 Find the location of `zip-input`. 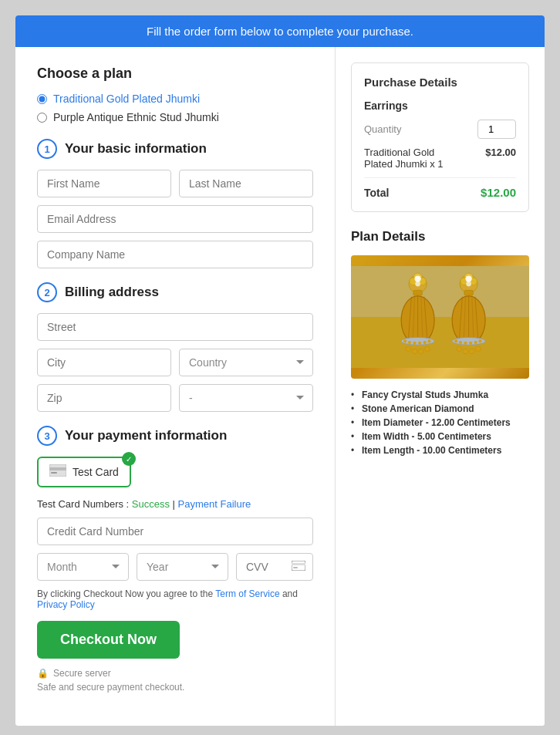

zip-input is located at coordinates (104, 398).